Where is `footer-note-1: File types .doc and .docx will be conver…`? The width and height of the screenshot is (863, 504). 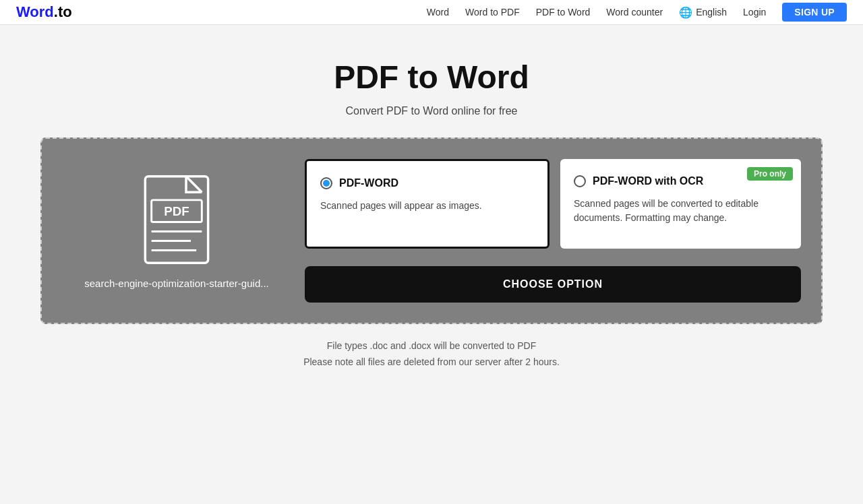
footer-note-1: File types .doc and .docx will be conver… is located at coordinates (432, 346).